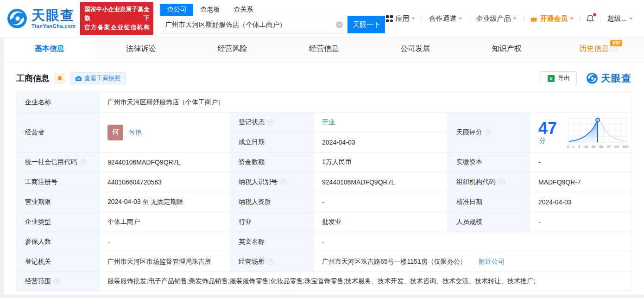  What do you see at coordinates (324, 49) in the screenshot?
I see `company-nav-tabs: 基本信息 法律诉讼 经营风险 经营信息 公司发展 知识产权 历史信息 ? VIP` at bounding box center [324, 49].